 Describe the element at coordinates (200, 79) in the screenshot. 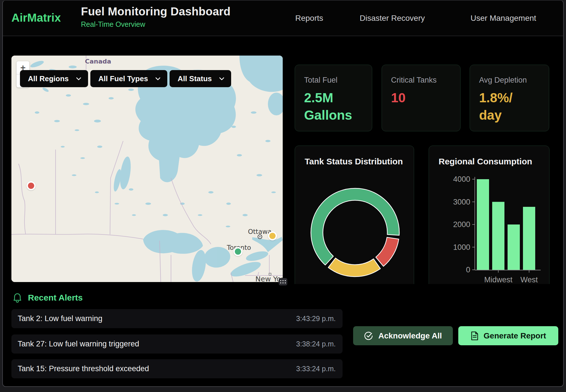

I see `status-filter-dropdown: All Status` at that location.